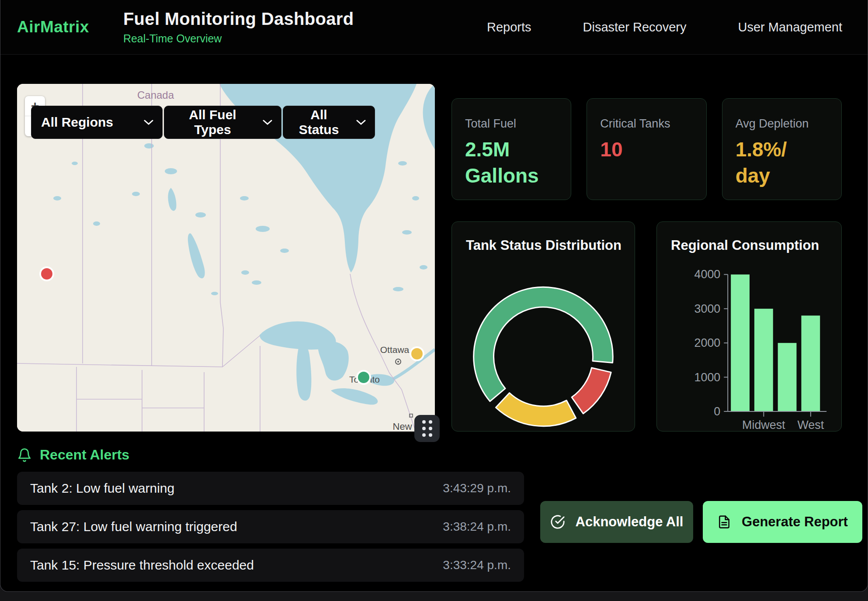 Image resolution: width=868 pixels, height=601 pixels. I want to click on map-filters: All Regions All Fuel Types All Status, so click(203, 122).